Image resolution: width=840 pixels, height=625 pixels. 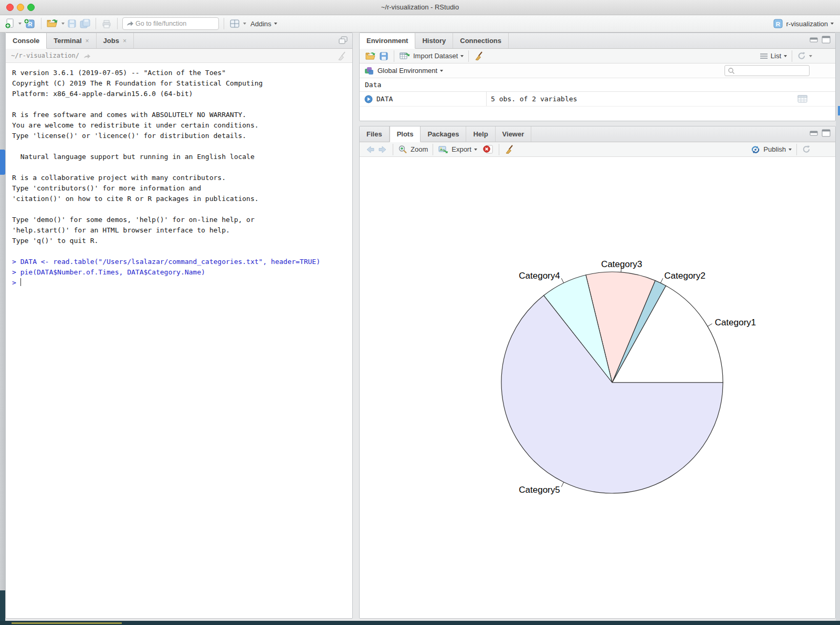 I want to click on console-line: >, so click(x=179, y=283).